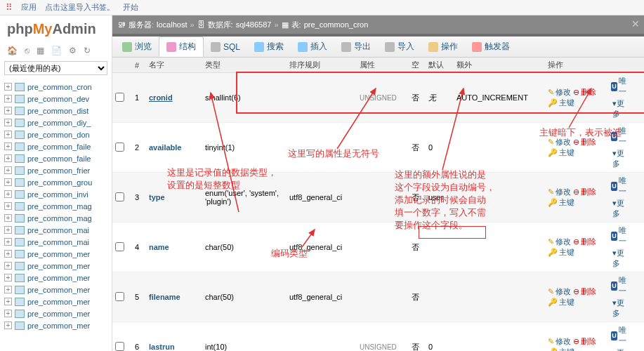 The height and width of the screenshot is (351, 644). I want to click on table-row-6: +pre_common_faile, so click(58, 159).